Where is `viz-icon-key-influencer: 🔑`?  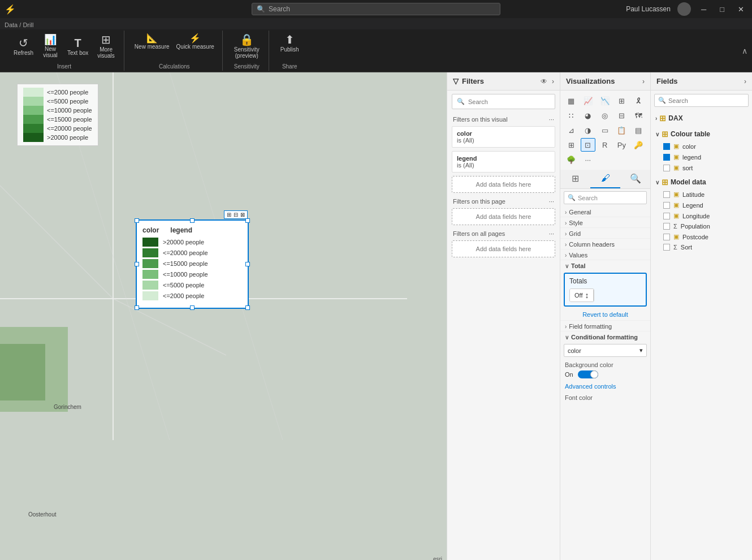
viz-icon-key-influencer: 🔑 is located at coordinates (638, 145).